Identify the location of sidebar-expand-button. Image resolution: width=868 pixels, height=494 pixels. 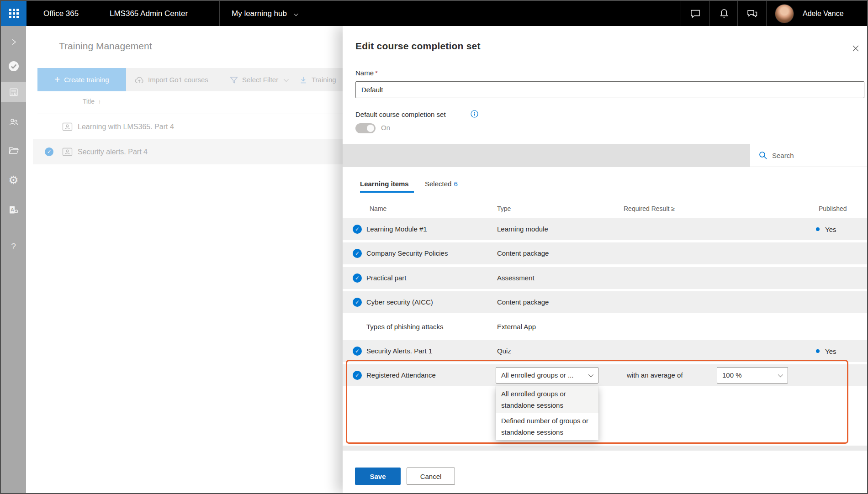
(14, 42).